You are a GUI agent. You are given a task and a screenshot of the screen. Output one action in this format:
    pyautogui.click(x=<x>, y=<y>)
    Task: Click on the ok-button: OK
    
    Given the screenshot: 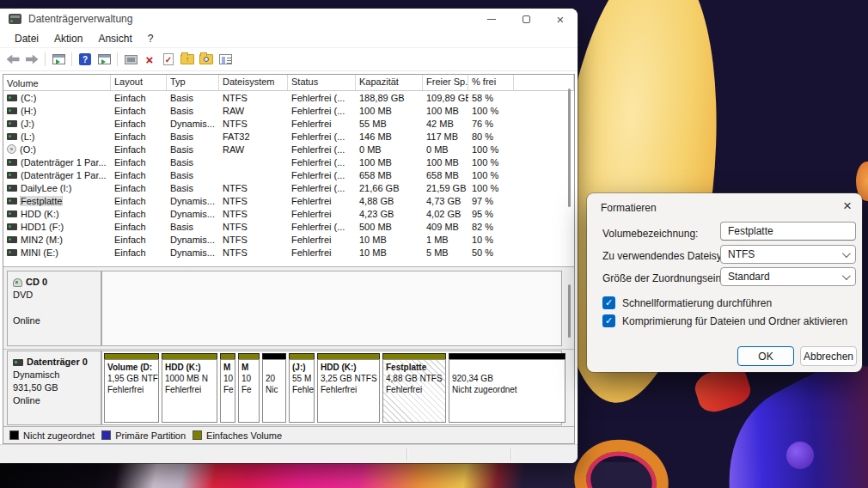 What is the action you would take?
    pyautogui.click(x=766, y=356)
    